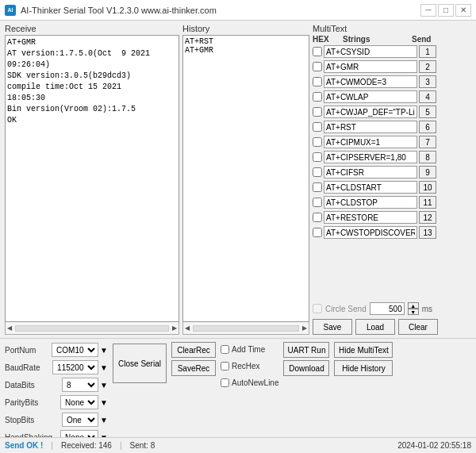  I want to click on status-sep-1: |, so click(52, 446).